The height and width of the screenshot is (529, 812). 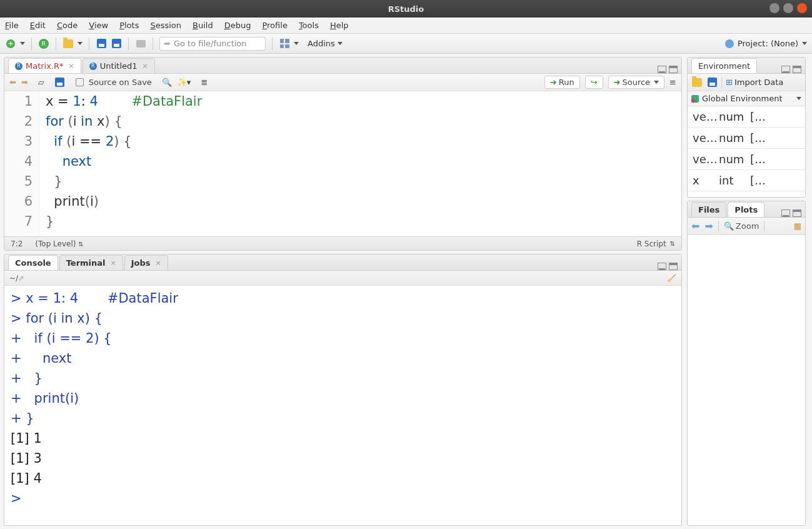 What do you see at coordinates (204, 83) in the screenshot?
I see `outline-icon: ≣` at bounding box center [204, 83].